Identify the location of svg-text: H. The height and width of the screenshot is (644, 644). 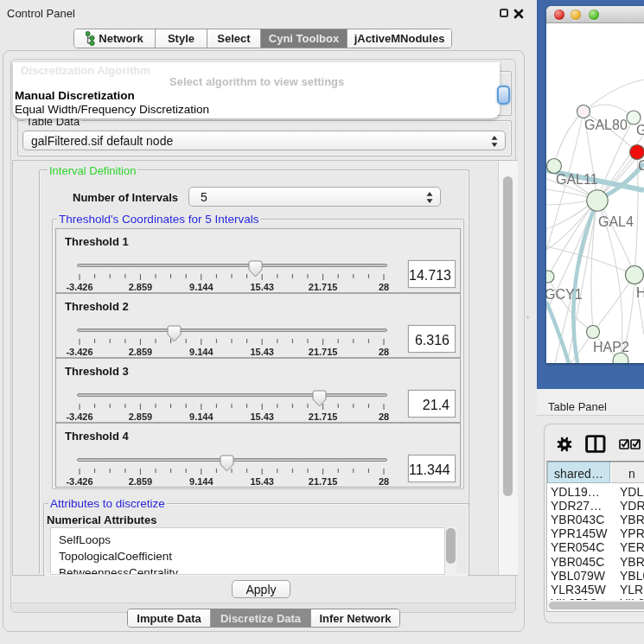
(640, 292).